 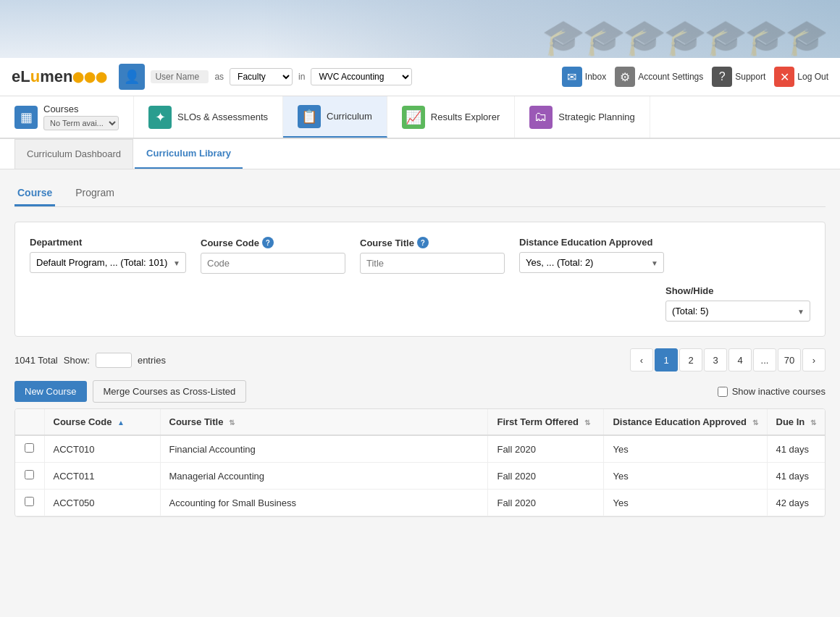 I want to click on course-title-label: Course Title ?, so click(x=432, y=243).